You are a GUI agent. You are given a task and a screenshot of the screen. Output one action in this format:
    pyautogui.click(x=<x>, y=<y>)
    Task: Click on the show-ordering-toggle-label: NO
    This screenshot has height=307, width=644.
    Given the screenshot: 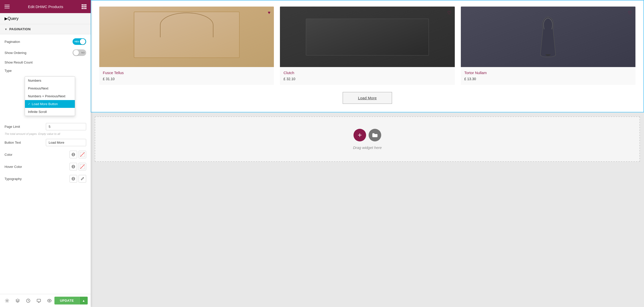 What is the action you would take?
    pyautogui.click(x=83, y=53)
    